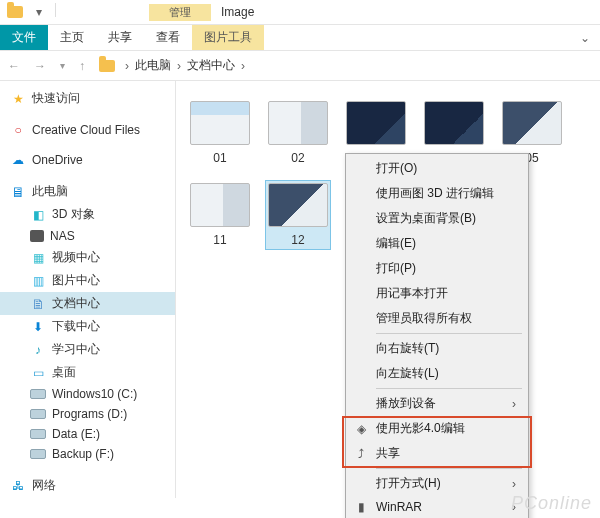 Image resolution: width=600 pixels, height=518 pixels. What do you see at coordinates (32, 12) in the screenshot?
I see `quick-access-toolbar: ▾` at bounding box center [32, 12].